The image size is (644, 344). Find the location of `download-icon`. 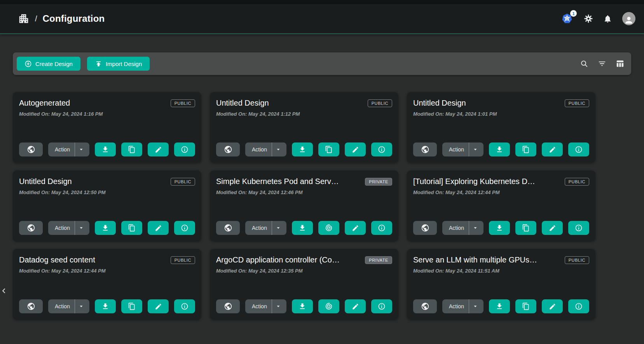

download-icon is located at coordinates (499, 228).